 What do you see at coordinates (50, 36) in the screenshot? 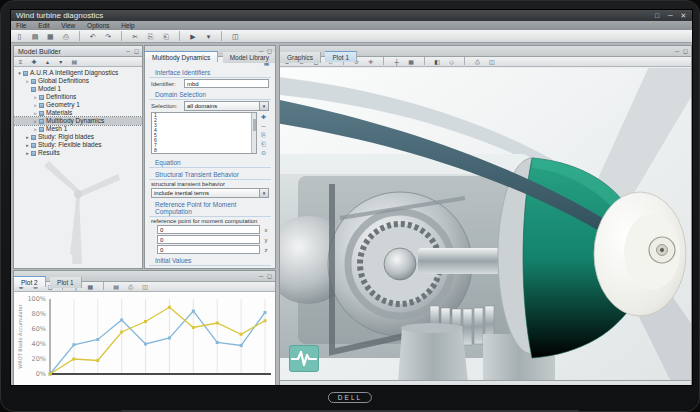
I see `save-icon: ▦` at bounding box center [50, 36].